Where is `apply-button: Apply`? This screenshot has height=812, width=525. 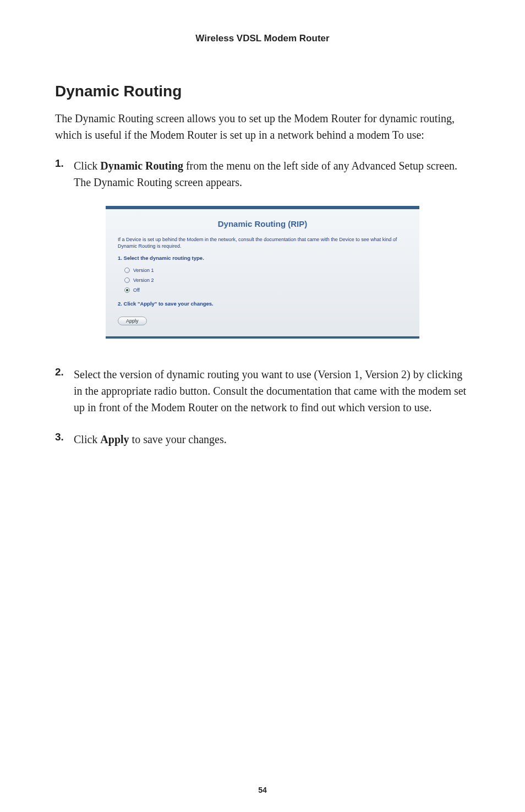
apply-button: Apply is located at coordinates (132, 321).